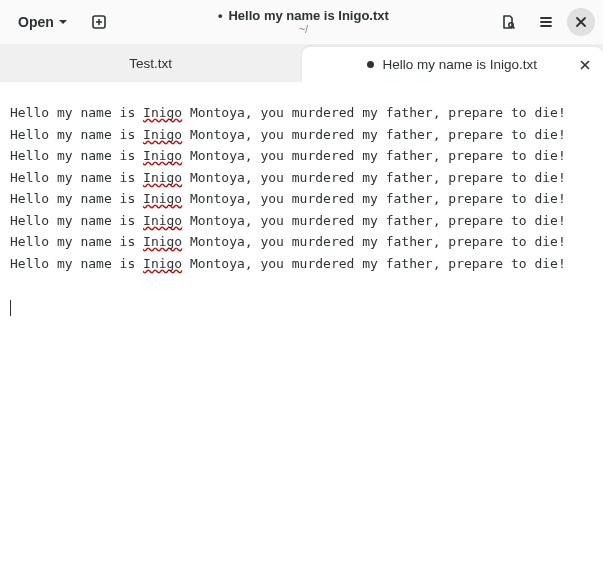 The height and width of the screenshot is (576, 603). What do you see at coordinates (453, 64) in the screenshot?
I see `tab-inigo: Hello my name is Inigo.txt` at bounding box center [453, 64].